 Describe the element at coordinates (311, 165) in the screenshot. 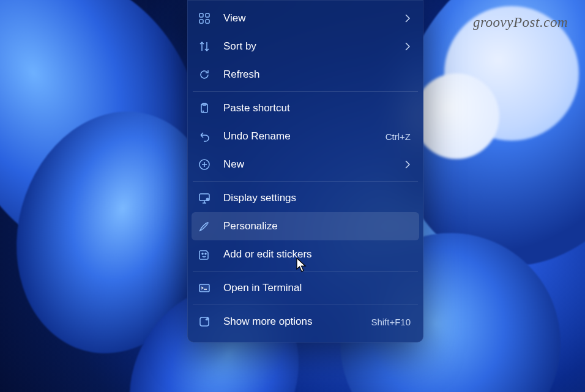

I see `menu-label: New` at that location.